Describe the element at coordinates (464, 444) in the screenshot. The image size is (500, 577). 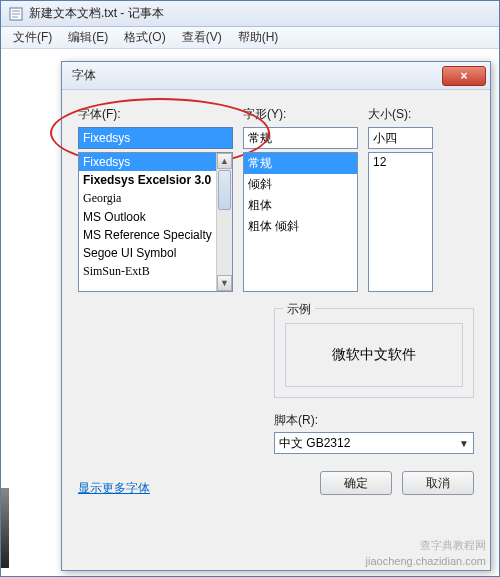
I see `chevron-down-icon: ▼` at that location.